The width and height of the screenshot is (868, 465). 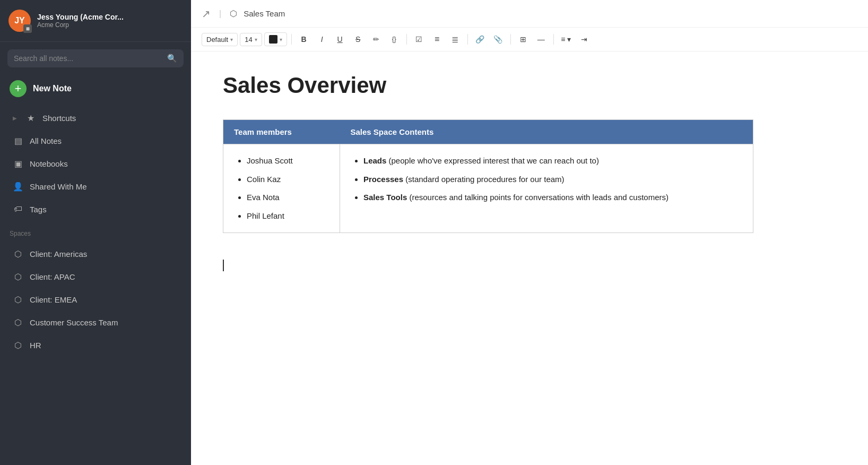 What do you see at coordinates (96, 231) in the screenshot?
I see `spaces-section-label: Spaces` at bounding box center [96, 231].